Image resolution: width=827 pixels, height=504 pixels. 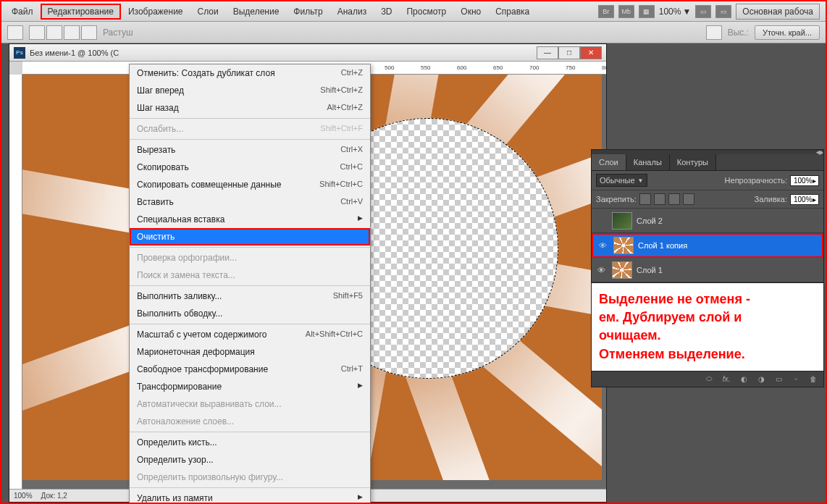 I want to click on menu-item: Трансформирование, so click(x=250, y=387).